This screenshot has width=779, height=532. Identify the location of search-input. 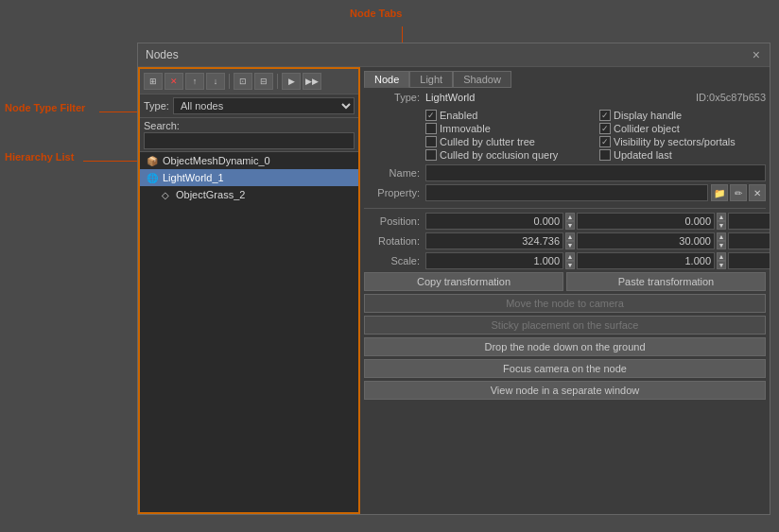
(250, 141).